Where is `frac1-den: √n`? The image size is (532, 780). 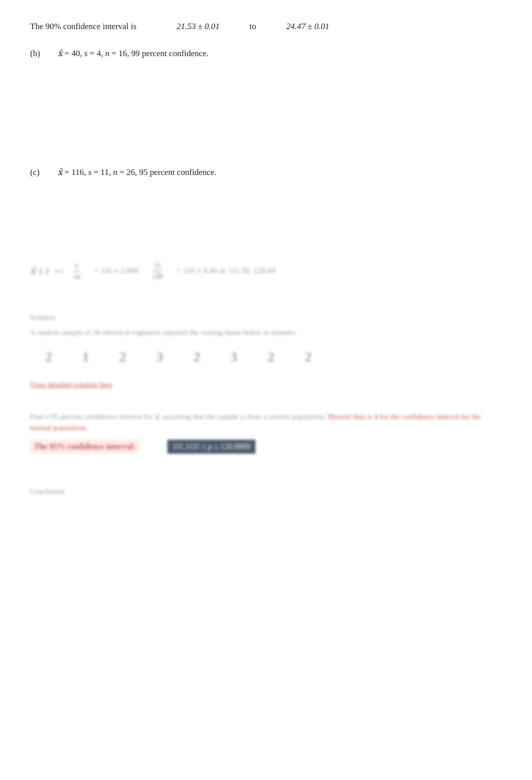
frac1-den: √n is located at coordinates (77, 277).